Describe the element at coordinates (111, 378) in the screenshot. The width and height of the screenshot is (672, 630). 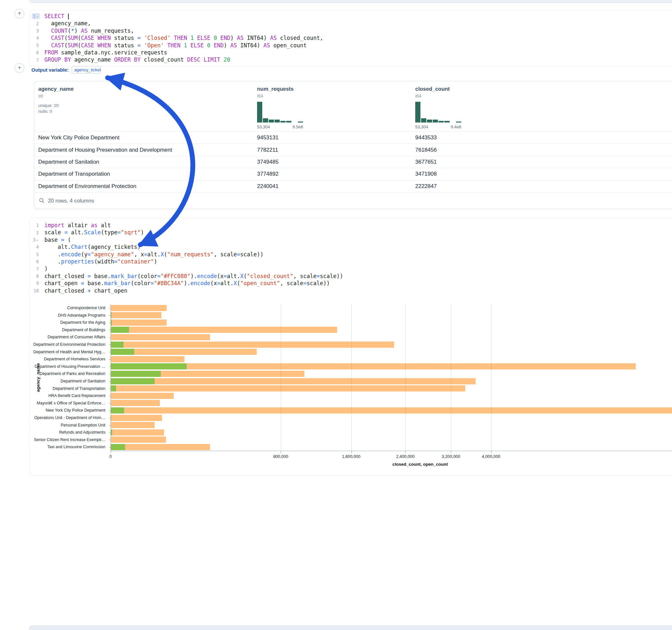
I see `y-axis-line` at that location.